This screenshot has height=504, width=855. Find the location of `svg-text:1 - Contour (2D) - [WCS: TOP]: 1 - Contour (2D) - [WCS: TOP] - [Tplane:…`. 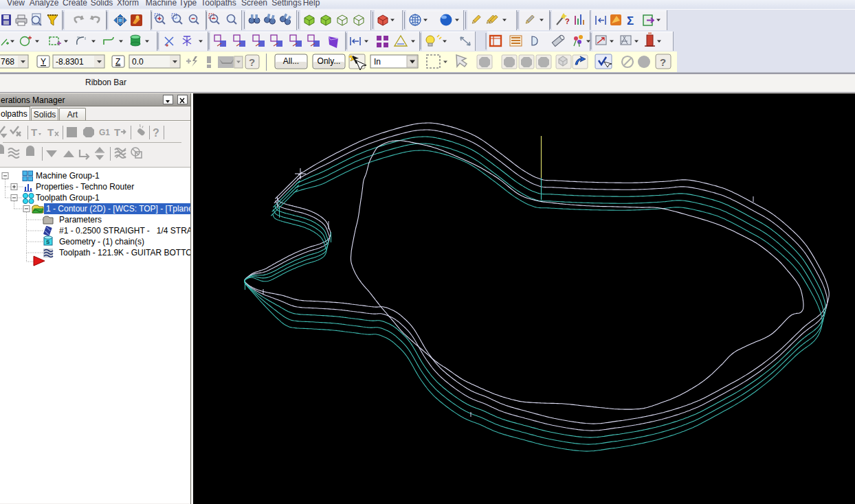

svg-text:1 - Contour (2D) - [WCS: TOP]: 1 - Contour (2D) - [WCS: TOP] - [Tplane:… is located at coordinates (118, 209).